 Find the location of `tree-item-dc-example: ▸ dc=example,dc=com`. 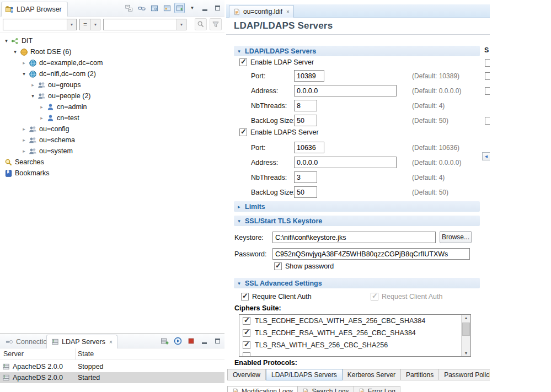

tree-item-dc-example: ▸ dc=example,dc=com is located at coordinates (113, 63).